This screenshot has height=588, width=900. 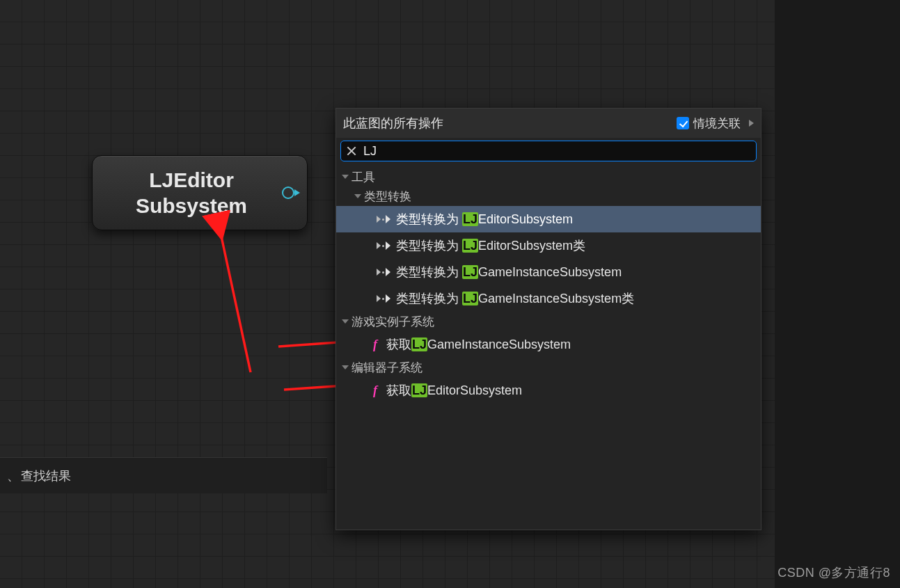 I want to click on item-label: 获取LJEditorSubsystem, so click(x=454, y=390).